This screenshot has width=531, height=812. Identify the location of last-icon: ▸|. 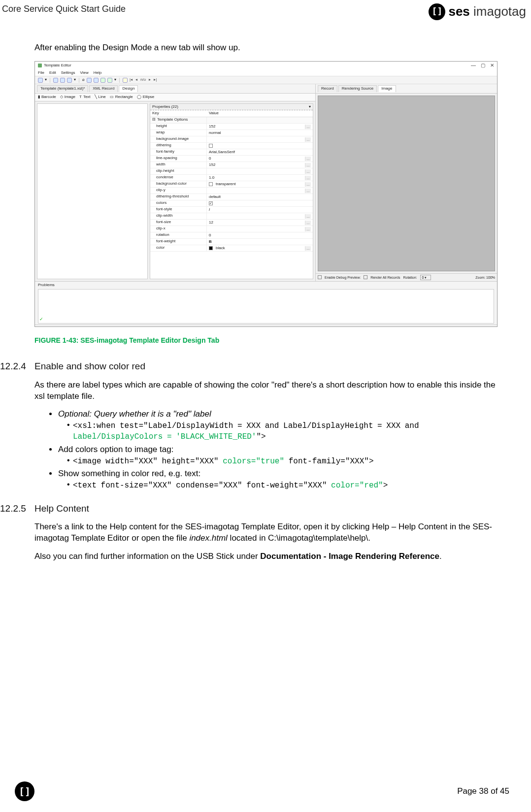
(155, 80).